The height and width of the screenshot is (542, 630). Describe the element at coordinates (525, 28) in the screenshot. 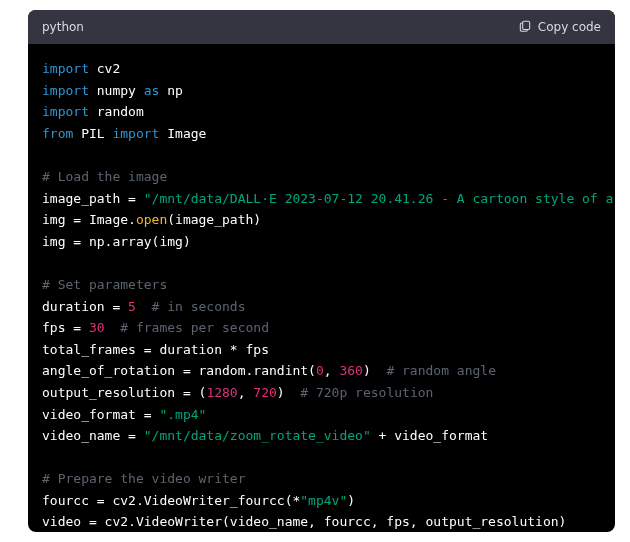

I see `clipboard-icon` at that location.